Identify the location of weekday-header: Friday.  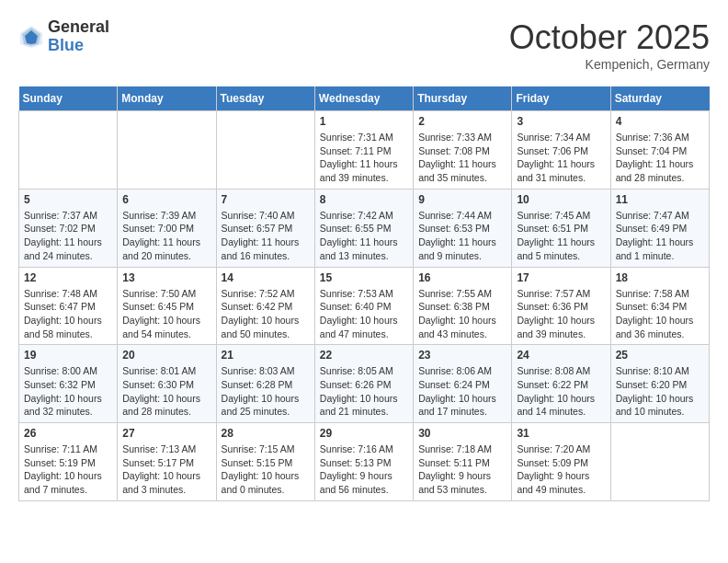
(561, 99).